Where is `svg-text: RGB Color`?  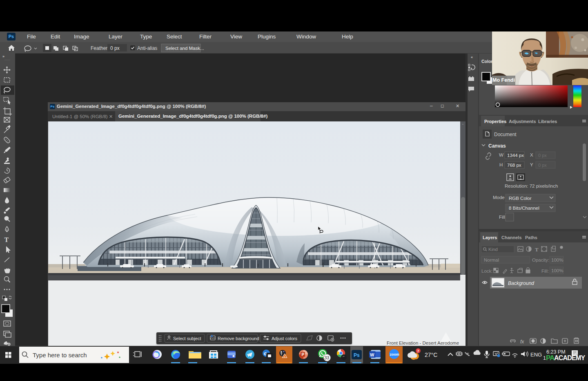 svg-text: RGB Color is located at coordinates (520, 198).